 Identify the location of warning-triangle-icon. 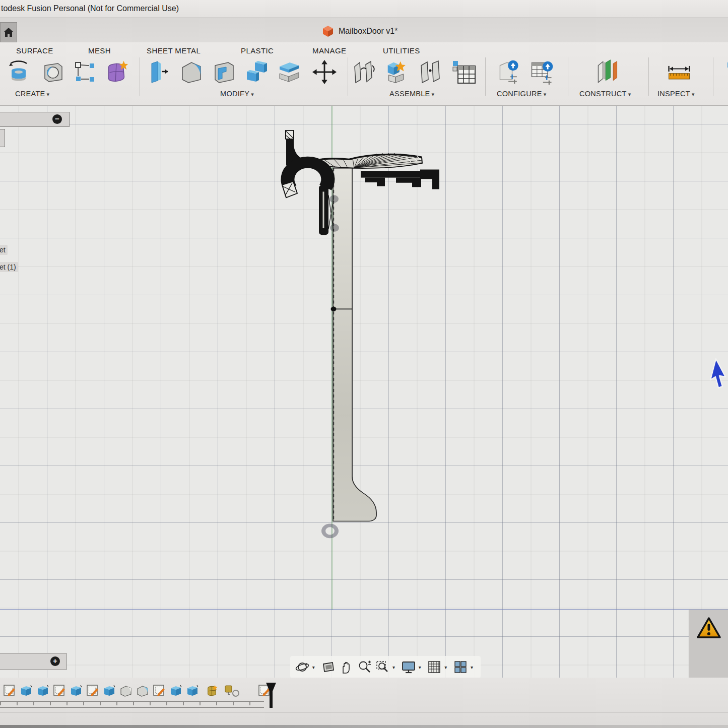
(709, 628).